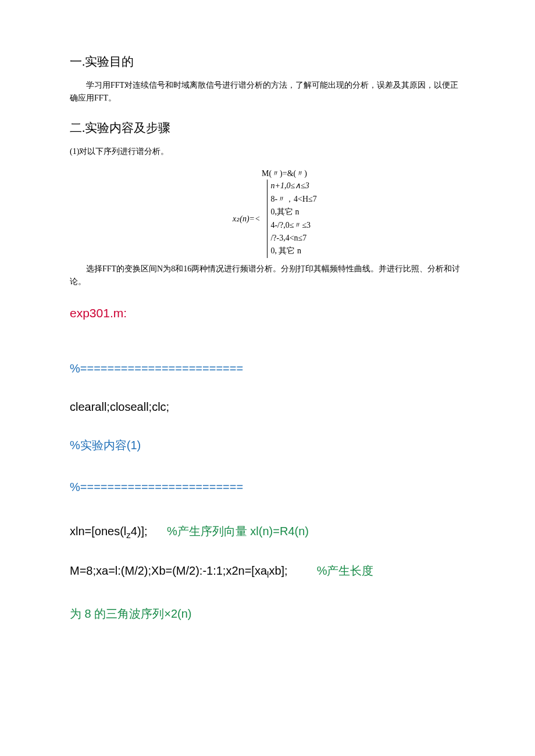 The image size is (535, 756). Describe the element at coordinates (293, 238) in the screenshot. I see `math-eq3-r2: /?-3,4<n≤7` at that location.